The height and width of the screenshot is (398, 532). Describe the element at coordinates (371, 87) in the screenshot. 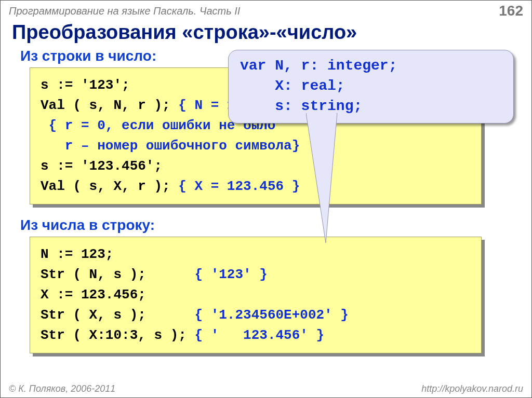

I see `var-callout: var N, r: integer; X: real; s: string;` at that location.